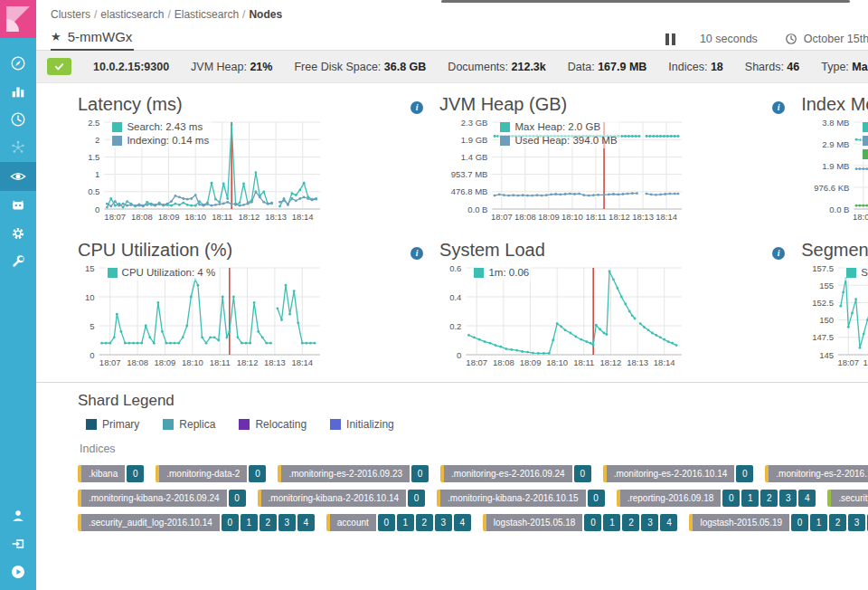 This screenshot has width=868, height=590. Describe the element at coordinates (865, 141) in the screenshot. I see `legend-item: Terms: 1.8 MB` at that location.